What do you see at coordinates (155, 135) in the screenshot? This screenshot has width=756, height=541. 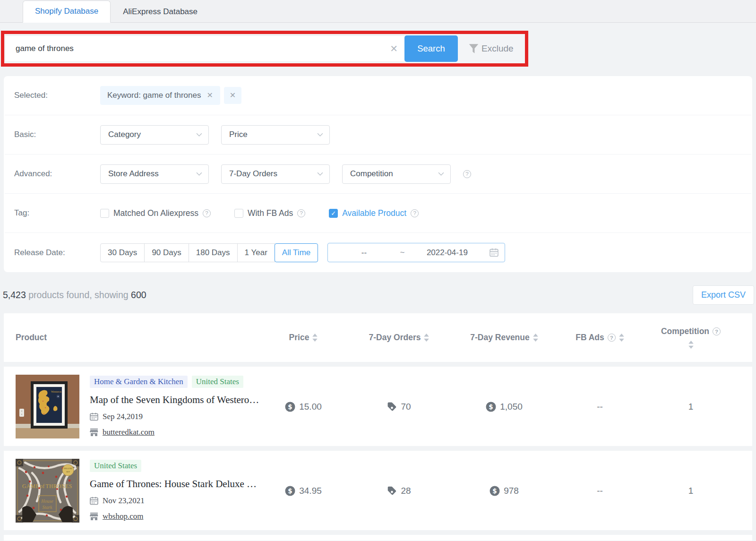 I see `category-dropdown: Category` at bounding box center [155, 135].